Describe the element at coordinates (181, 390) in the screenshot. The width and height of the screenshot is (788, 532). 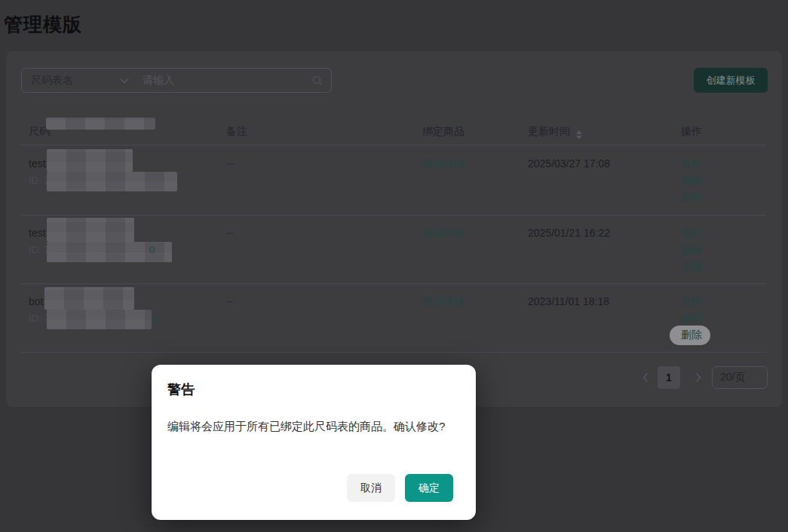
I see `dialog-title: 警告` at that location.